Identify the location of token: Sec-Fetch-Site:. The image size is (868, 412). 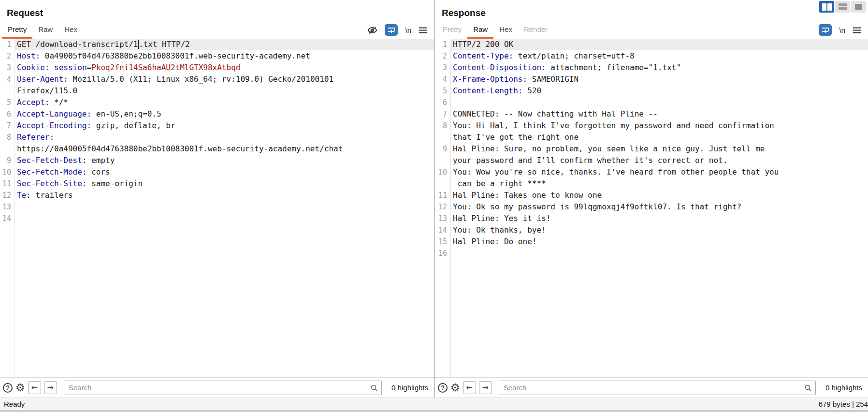
(52, 184).